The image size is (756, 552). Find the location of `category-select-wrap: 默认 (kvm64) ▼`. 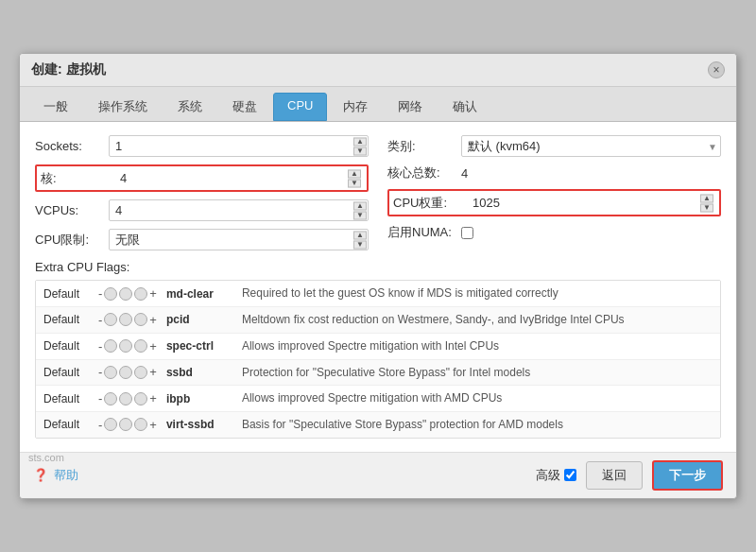

category-select-wrap: 默认 (kvm64) ▼ is located at coordinates (592, 146).